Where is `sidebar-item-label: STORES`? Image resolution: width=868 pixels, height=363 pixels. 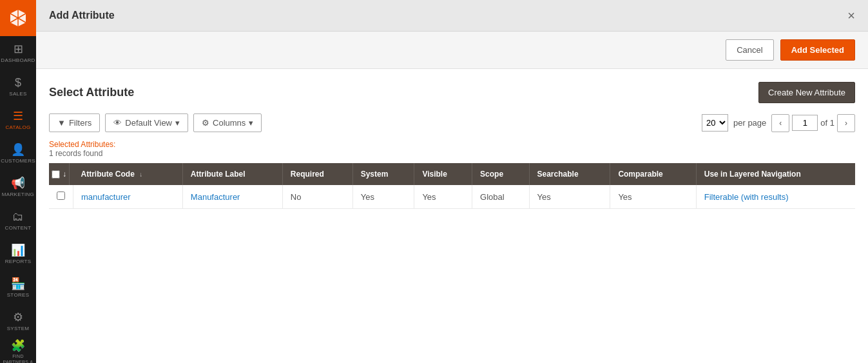 sidebar-item-label: STORES is located at coordinates (18, 295).